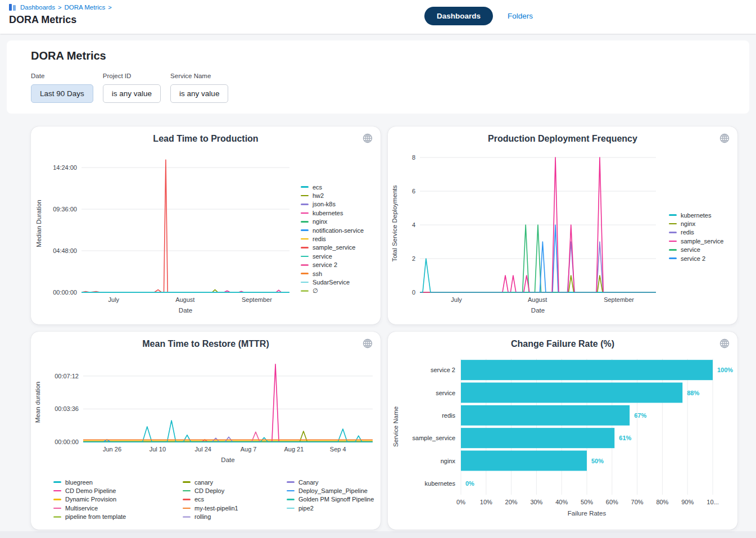 The height and width of the screenshot is (538, 756). What do you see at coordinates (479, 16) in the screenshot?
I see `header-tabs: Dashboards Folders` at bounding box center [479, 16].